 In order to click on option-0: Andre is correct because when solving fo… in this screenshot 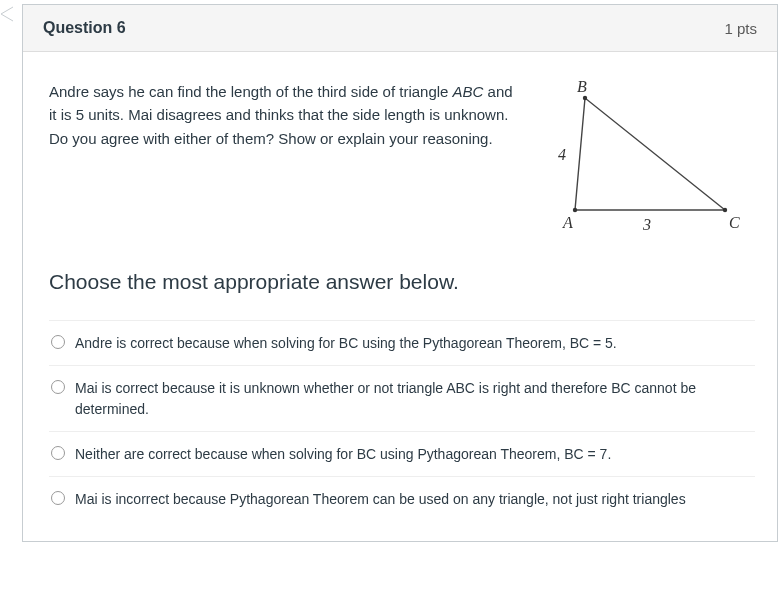, I will do `click(402, 343)`.